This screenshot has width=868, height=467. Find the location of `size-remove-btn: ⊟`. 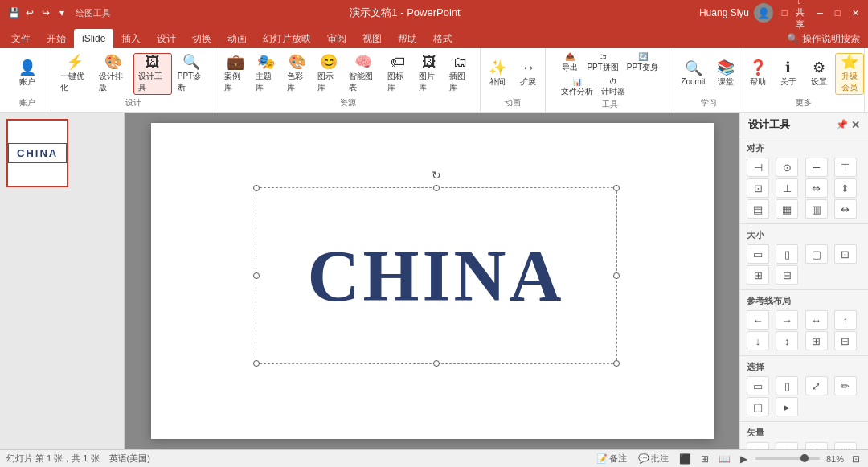

size-remove-btn: ⊟ is located at coordinates (787, 275).